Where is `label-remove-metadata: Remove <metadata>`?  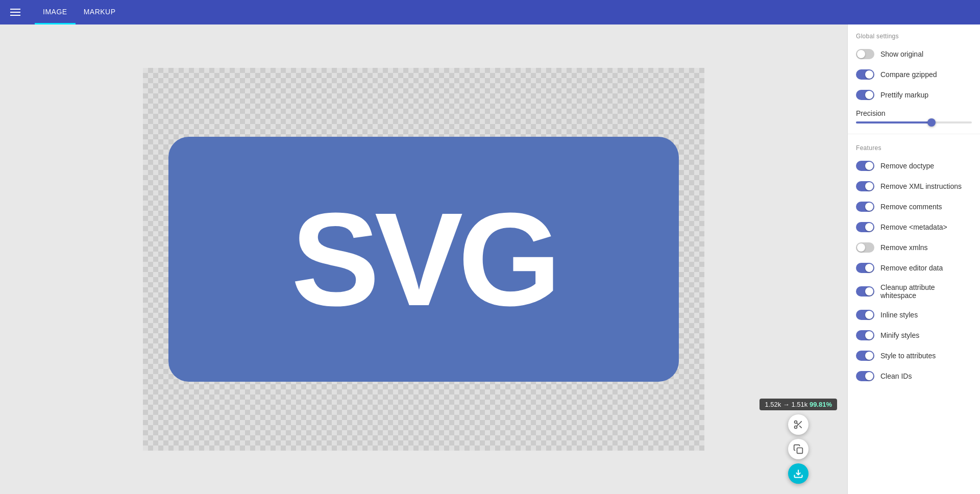 label-remove-metadata: Remove <metadata> is located at coordinates (926, 227).